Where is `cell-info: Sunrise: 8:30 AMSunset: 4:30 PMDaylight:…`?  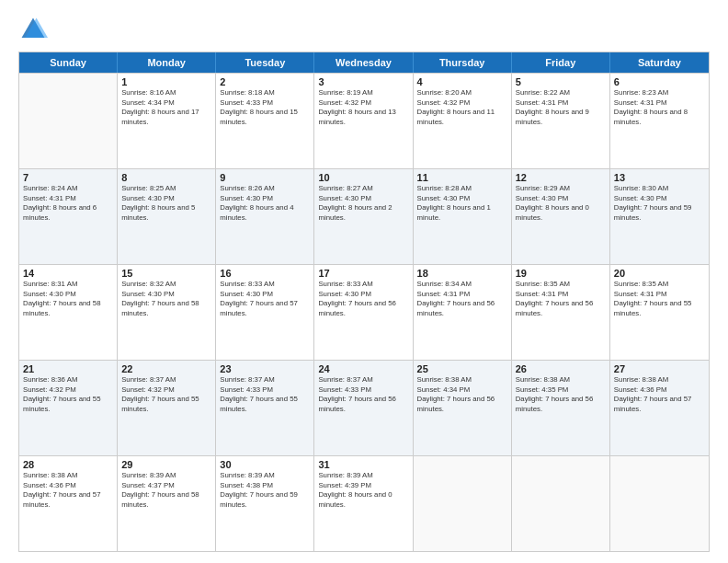 cell-info: Sunrise: 8:30 AMSunset: 4:30 PMDaylight:… is located at coordinates (660, 203).